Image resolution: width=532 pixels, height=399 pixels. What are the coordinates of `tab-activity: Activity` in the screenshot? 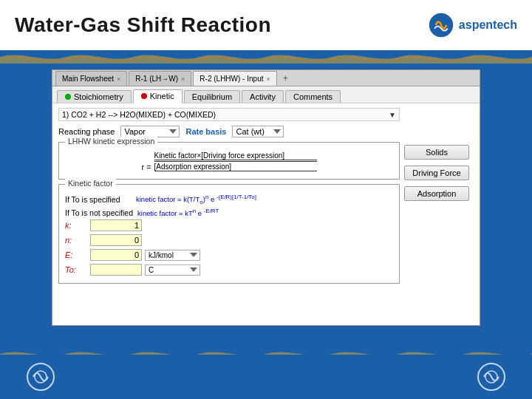 It's located at (263, 96).